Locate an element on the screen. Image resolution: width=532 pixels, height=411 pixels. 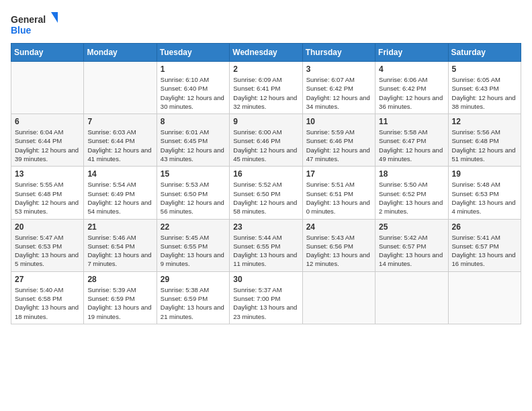
weekday-header: Monday is located at coordinates (120, 52).